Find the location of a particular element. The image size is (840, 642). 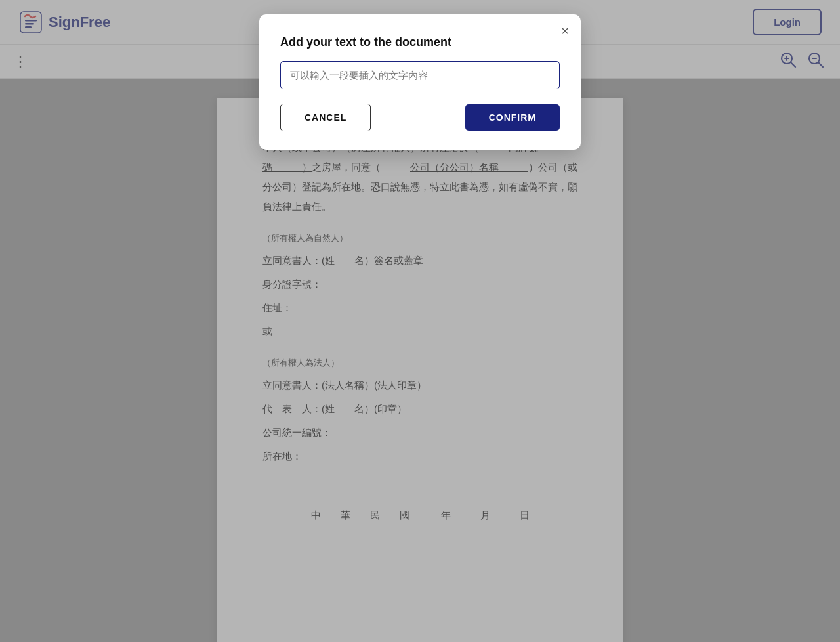

modal-actions: CANCEL CONFIRM is located at coordinates (420, 118).